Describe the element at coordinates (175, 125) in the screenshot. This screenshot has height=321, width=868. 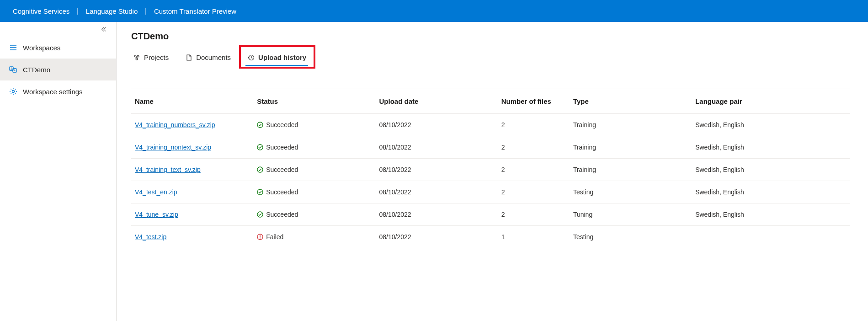
I see `file-link: V4_training_numbers_sv.zip` at that location.